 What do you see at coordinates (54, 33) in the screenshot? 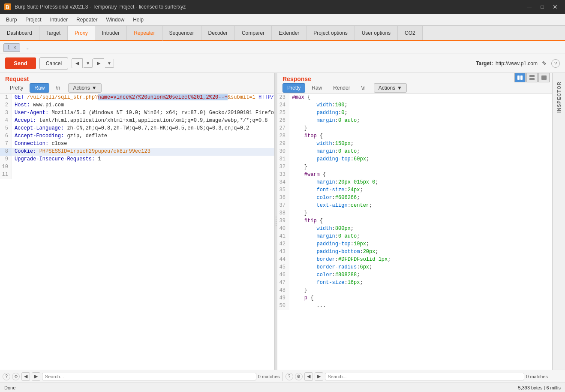
I see `tab-target: Target` at bounding box center [54, 33].